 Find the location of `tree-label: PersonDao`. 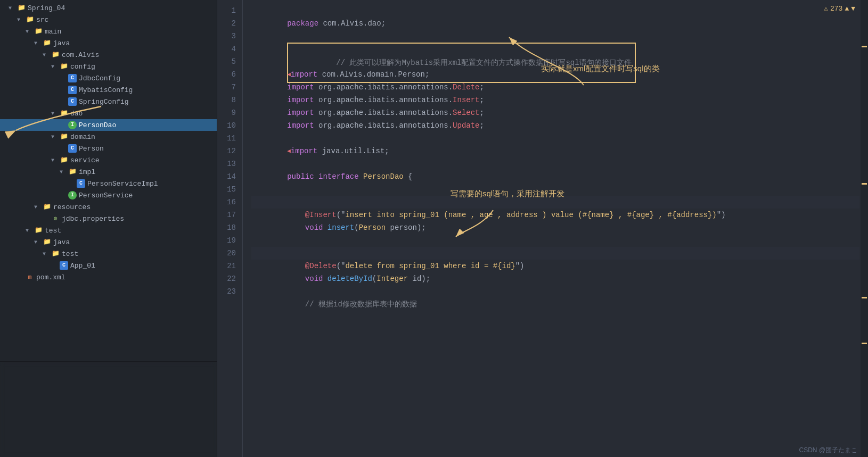

tree-label: PersonDao is located at coordinates (97, 126).